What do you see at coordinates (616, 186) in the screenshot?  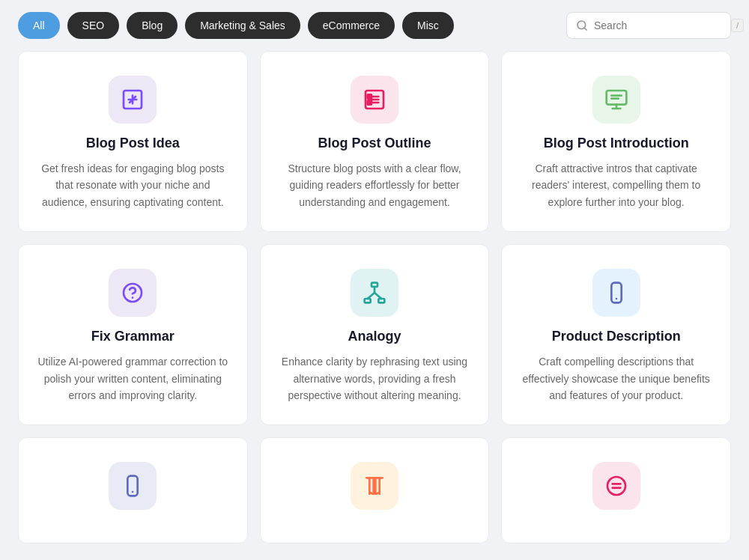 I see `card-desc-blog-post-introduction: Craft attractive intros that captivate r…` at bounding box center [616, 186].